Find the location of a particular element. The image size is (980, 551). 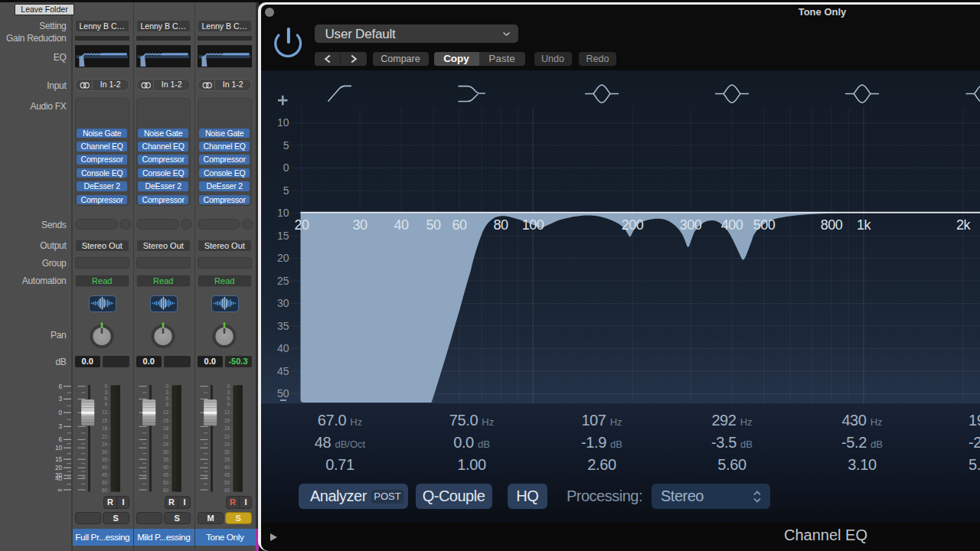

svg-text: 200 is located at coordinates (632, 225).